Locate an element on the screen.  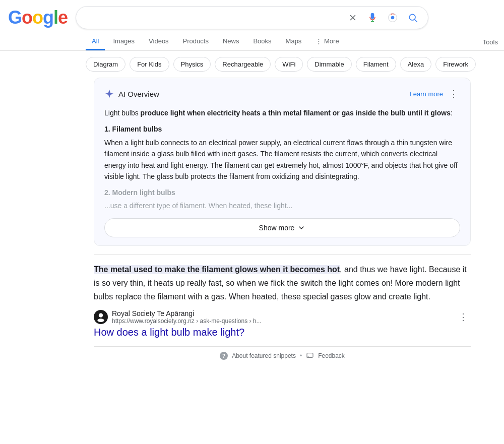
result-highlight: The metal used to make the filament glow… is located at coordinates (217, 269).